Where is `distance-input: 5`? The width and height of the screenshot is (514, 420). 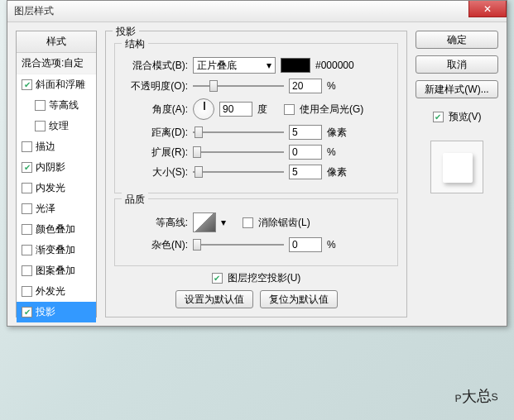
distance-input: 5 is located at coordinates (305, 132).